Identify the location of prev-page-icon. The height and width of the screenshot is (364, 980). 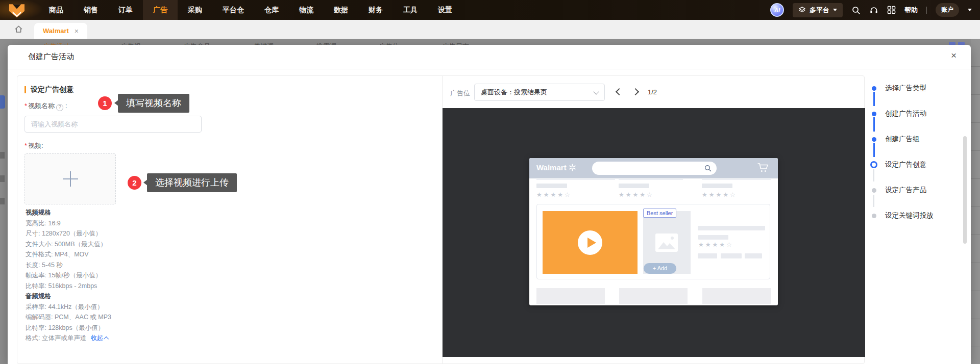
(619, 92).